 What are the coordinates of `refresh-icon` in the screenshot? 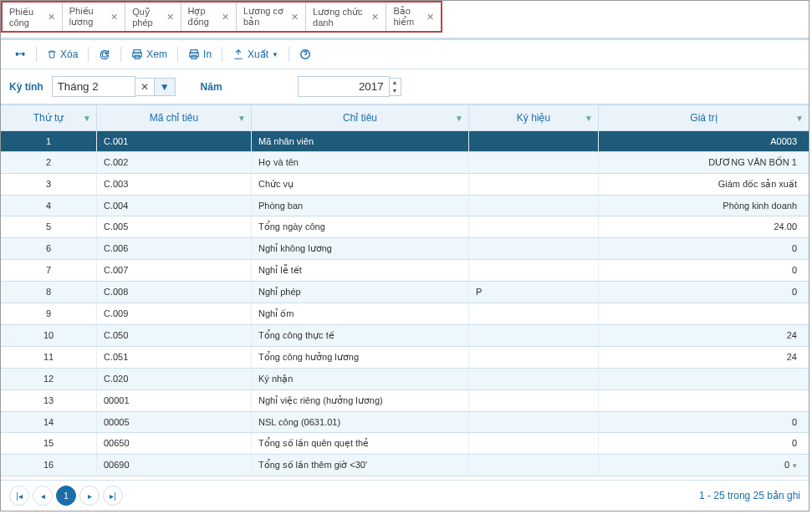 It's located at (105, 54).